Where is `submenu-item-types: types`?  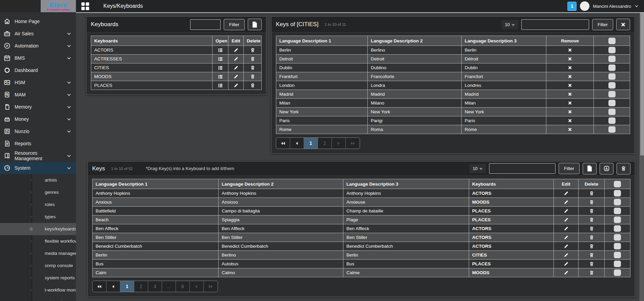 submenu-item-types: types is located at coordinates (38, 217).